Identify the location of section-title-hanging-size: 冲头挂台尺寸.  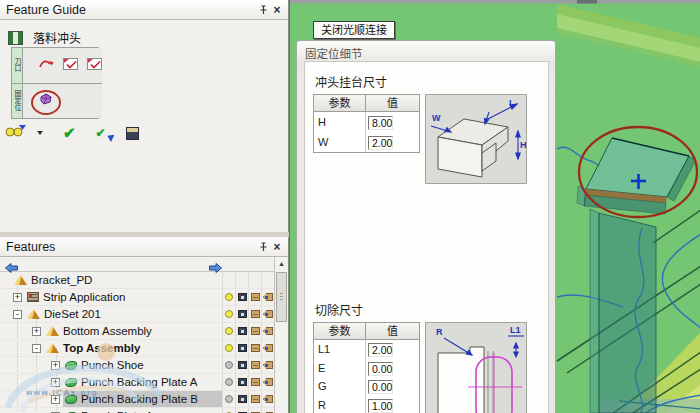
(351, 82).